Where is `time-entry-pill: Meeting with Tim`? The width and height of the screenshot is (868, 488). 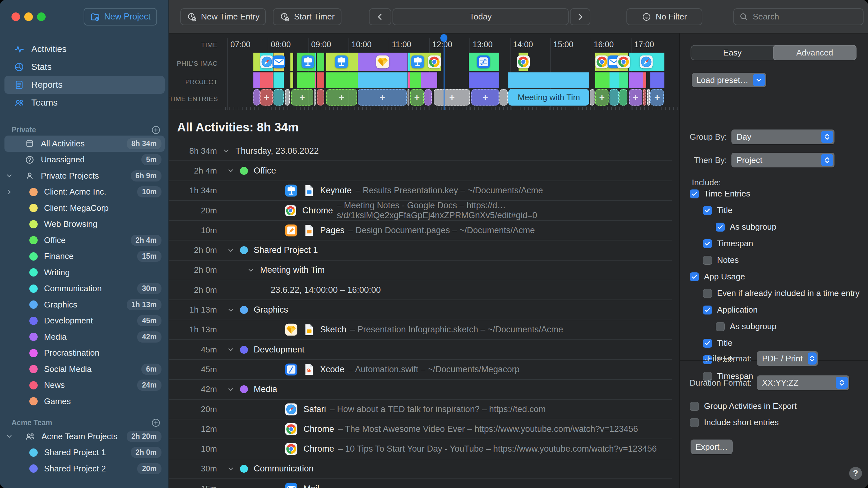 time-entry-pill: Meeting with Tim is located at coordinates (549, 97).